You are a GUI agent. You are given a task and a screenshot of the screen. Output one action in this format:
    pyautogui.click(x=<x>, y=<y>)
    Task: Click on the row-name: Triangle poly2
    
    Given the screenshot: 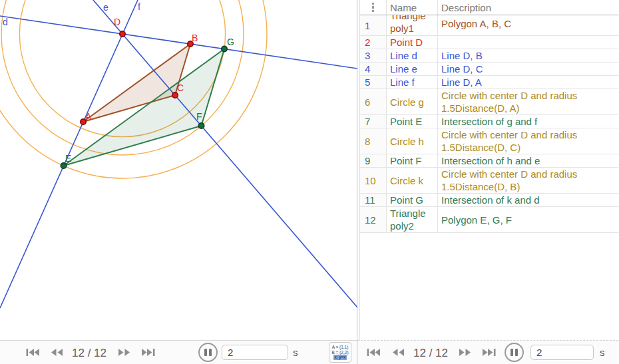 What is the action you would take?
    pyautogui.click(x=413, y=220)
    